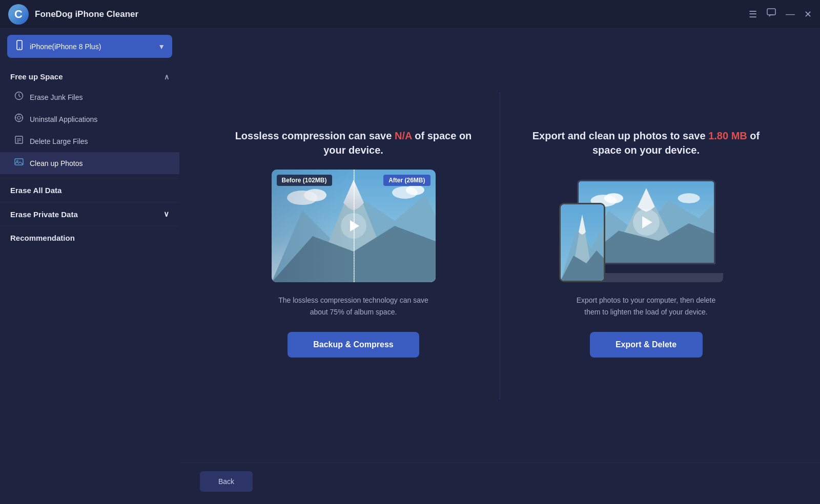 The height and width of the screenshot is (504, 820). What do you see at coordinates (56, 97) in the screenshot?
I see `erase-junk-label: Erase Junk Files` at bounding box center [56, 97].